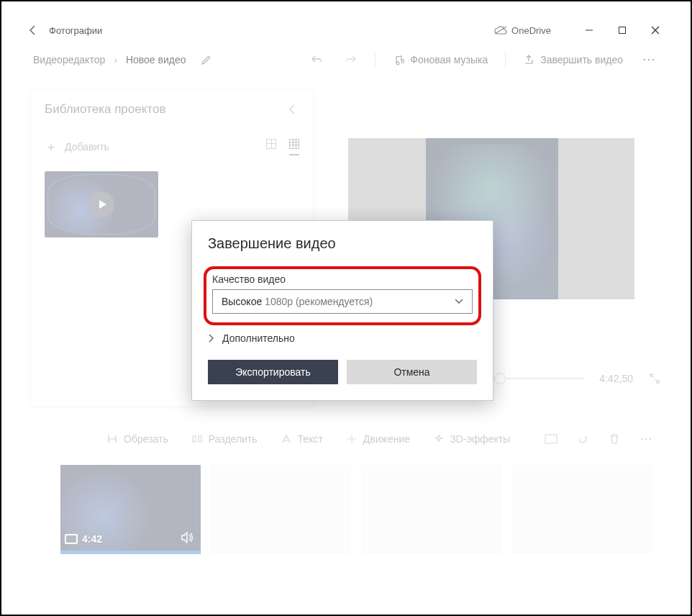 The width and height of the screenshot is (692, 616). What do you see at coordinates (87, 147) in the screenshot?
I see `add-label: Добавить` at bounding box center [87, 147].